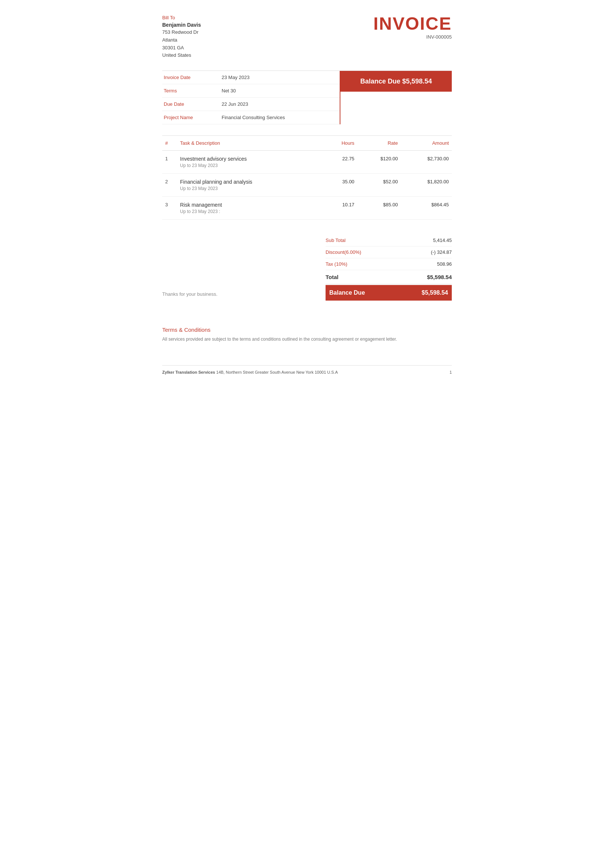 The height and width of the screenshot is (868, 614). What do you see at coordinates (250, 143) in the screenshot?
I see `col-header-task: Task & Description` at bounding box center [250, 143].